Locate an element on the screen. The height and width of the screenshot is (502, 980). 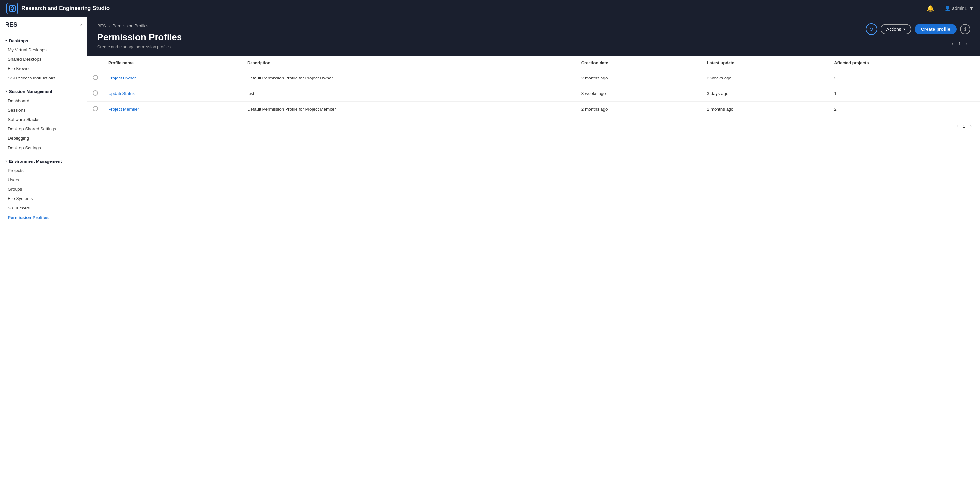
app-name: Research and Engineering Studio is located at coordinates (65, 8).